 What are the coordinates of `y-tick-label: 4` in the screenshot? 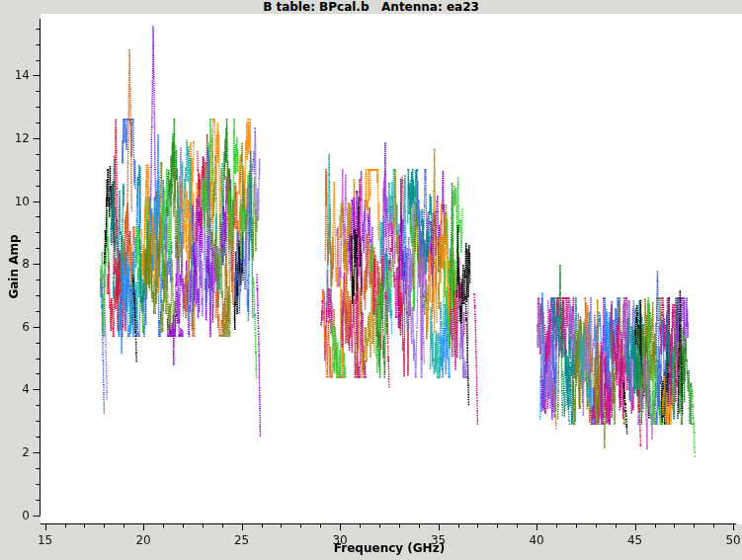 It's located at (15, 389).